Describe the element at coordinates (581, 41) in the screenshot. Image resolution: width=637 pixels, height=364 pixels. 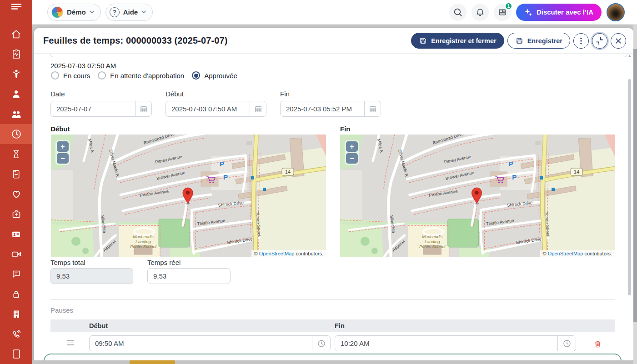
I see `more-options-button` at that location.